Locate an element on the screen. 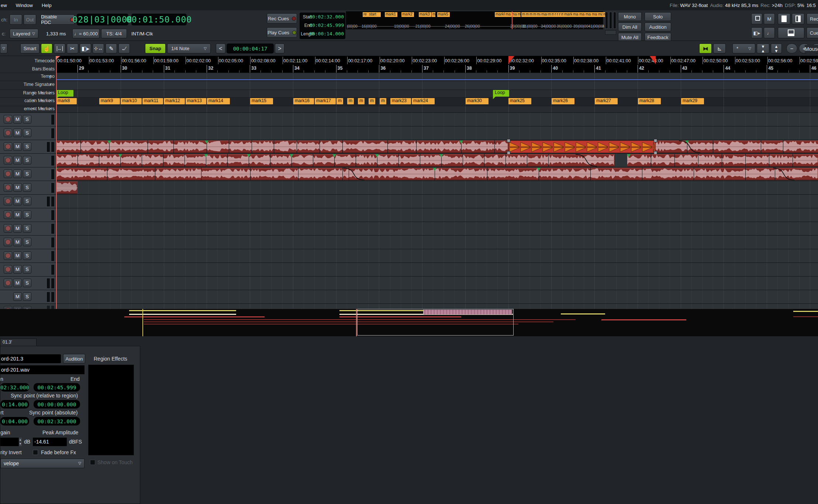  minimap-marker: mark2 is located at coordinates (408, 15).